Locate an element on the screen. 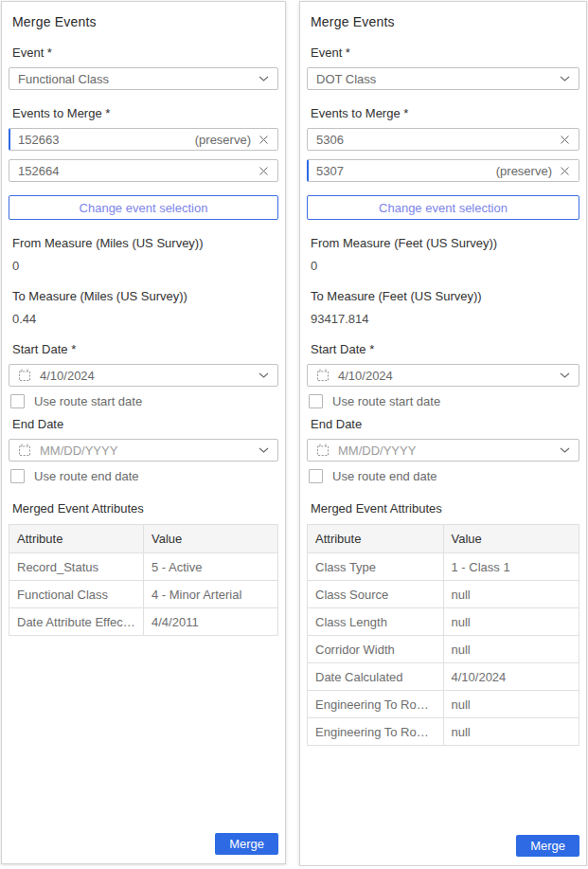 This screenshot has width=588, height=869. to-measure-value: 93417.814 is located at coordinates (443, 319).